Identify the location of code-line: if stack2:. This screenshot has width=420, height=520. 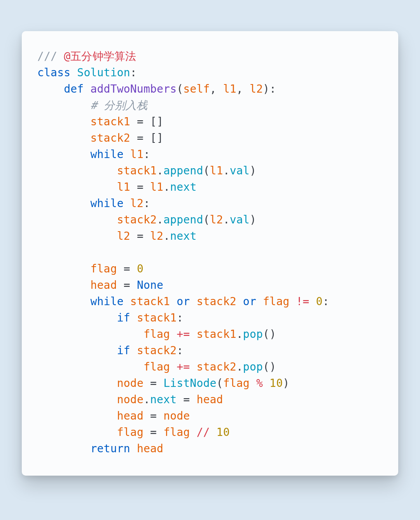
(210, 351).